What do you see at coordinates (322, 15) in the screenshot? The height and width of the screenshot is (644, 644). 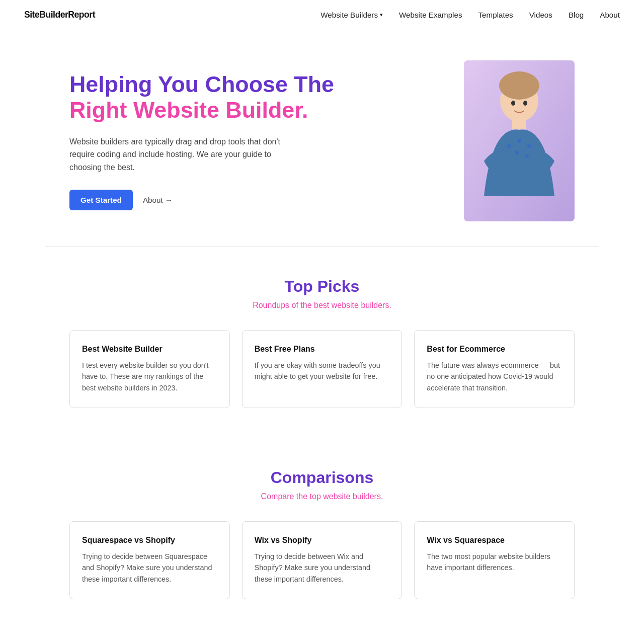 I see `navbar: SiteBuilderReport Website Builders▾Websi…` at bounding box center [322, 15].